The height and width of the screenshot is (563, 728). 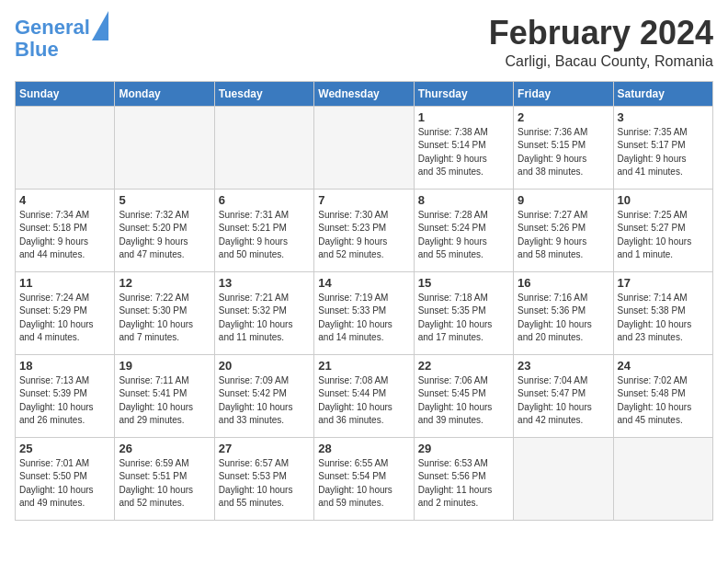 I want to click on day-number: 4, so click(x=64, y=201).